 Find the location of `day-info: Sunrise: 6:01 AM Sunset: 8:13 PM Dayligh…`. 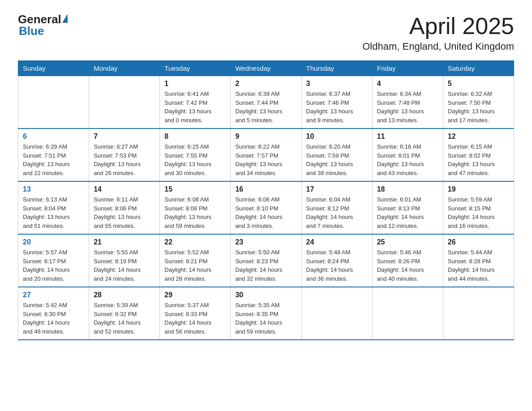

day-info: Sunrise: 6:01 AM Sunset: 8:13 PM Dayligh… is located at coordinates (408, 213).